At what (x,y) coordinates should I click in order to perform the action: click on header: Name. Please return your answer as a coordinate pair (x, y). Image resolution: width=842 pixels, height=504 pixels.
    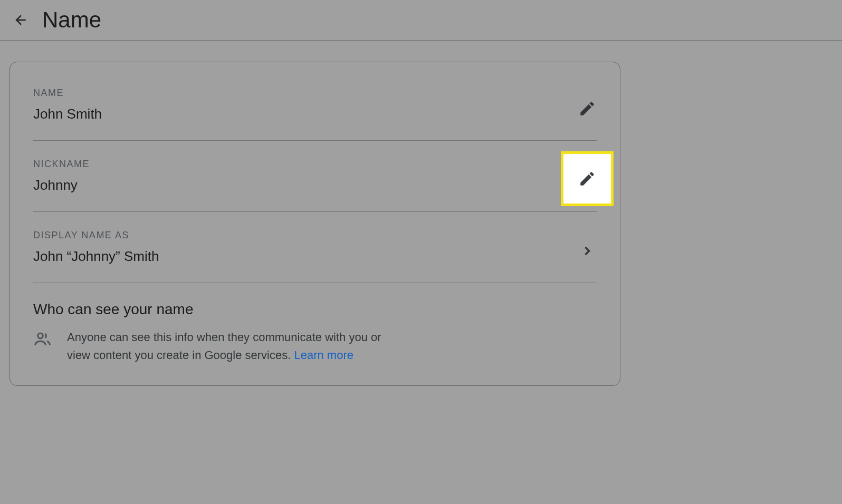
    Looking at the image, I should click on (421, 20).